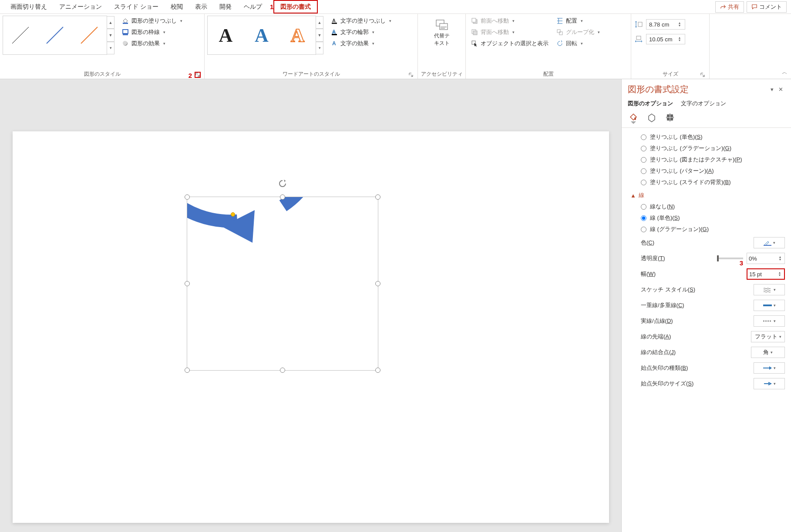  I want to click on text-effects-icon: A, so click(334, 43).